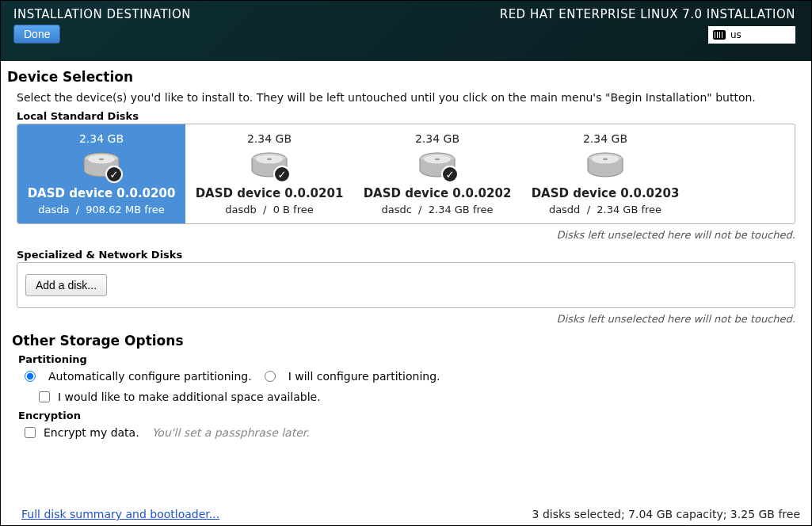  What do you see at coordinates (410, 255) in the screenshot?
I see `specialized-disks-label: Specialized & Network Disks` at bounding box center [410, 255].